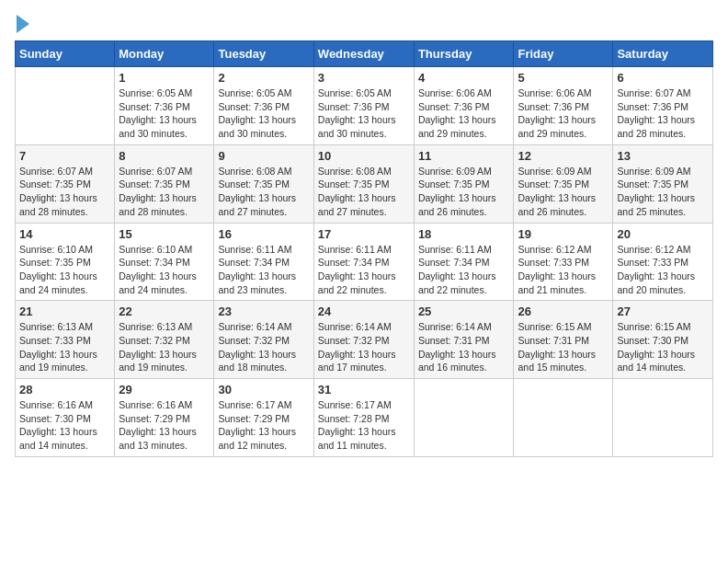  What do you see at coordinates (64, 311) in the screenshot?
I see `day-number: 21` at bounding box center [64, 311].